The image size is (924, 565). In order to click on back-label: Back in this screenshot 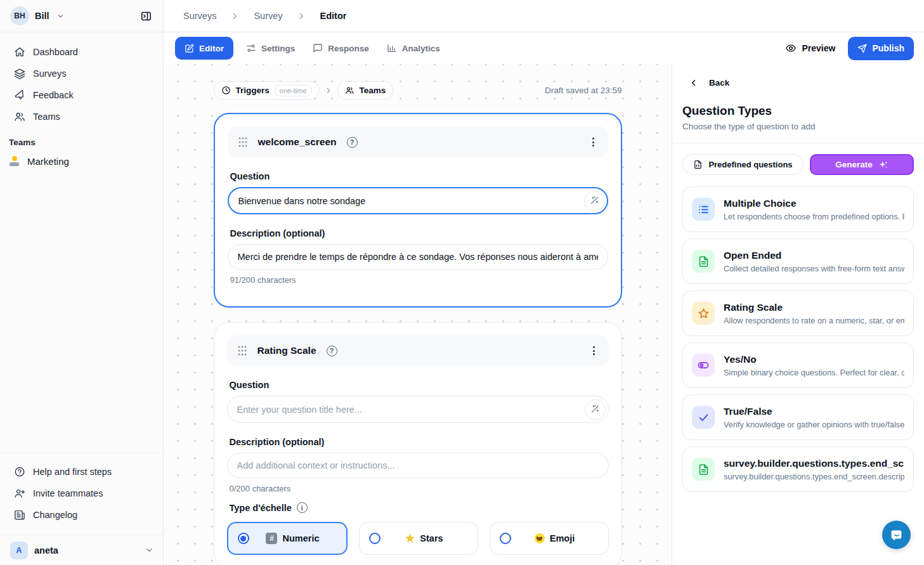, I will do `click(719, 82)`.